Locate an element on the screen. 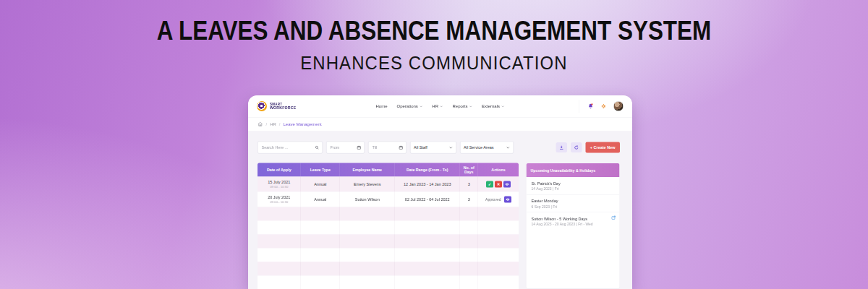 The height and width of the screenshot is (289, 868). table-header-row: Date of ApplyLeave TypeEmployee NameDate… is located at coordinates (388, 171).